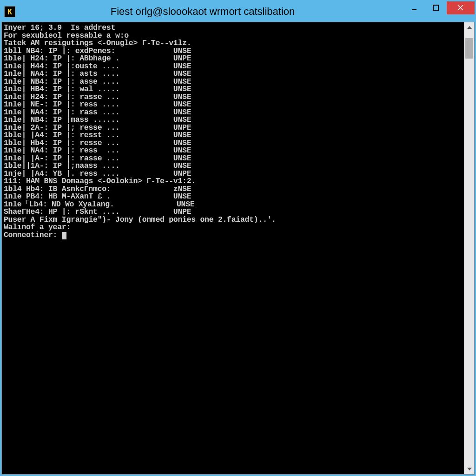 This screenshot has width=476, height=476. What do you see at coordinates (439, 12) in the screenshot?
I see `window-controls` at bounding box center [439, 12].